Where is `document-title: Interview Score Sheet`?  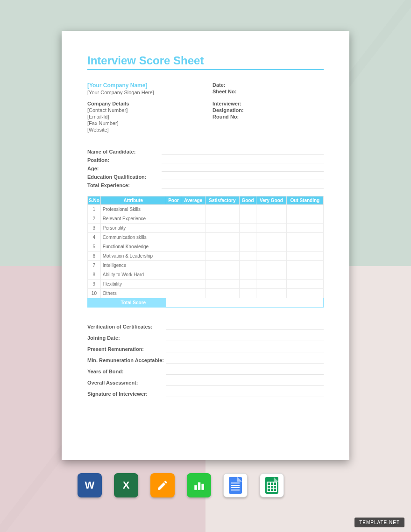 document-title: Interview Score Sheet is located at coordinates (206, 62).